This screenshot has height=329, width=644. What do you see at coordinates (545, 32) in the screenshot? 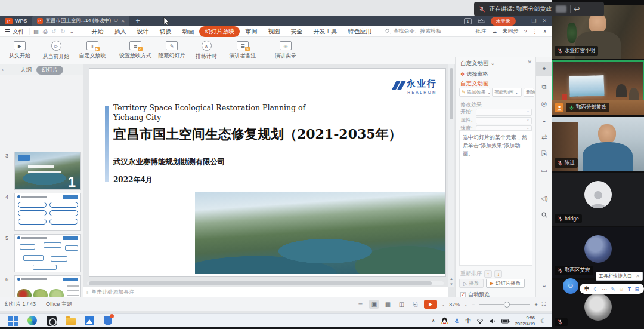
I see `collapse-ribbon-icon: ∧` at bounding box center [545, 32].